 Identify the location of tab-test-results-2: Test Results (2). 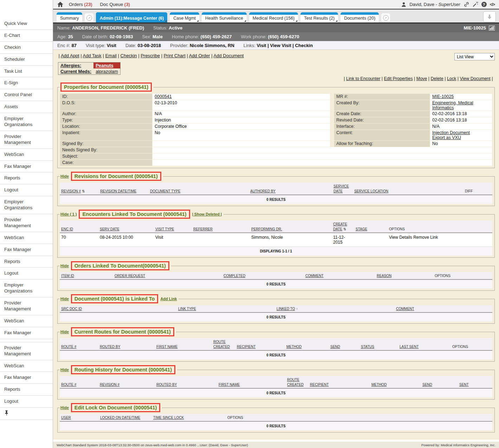
(319, 18).